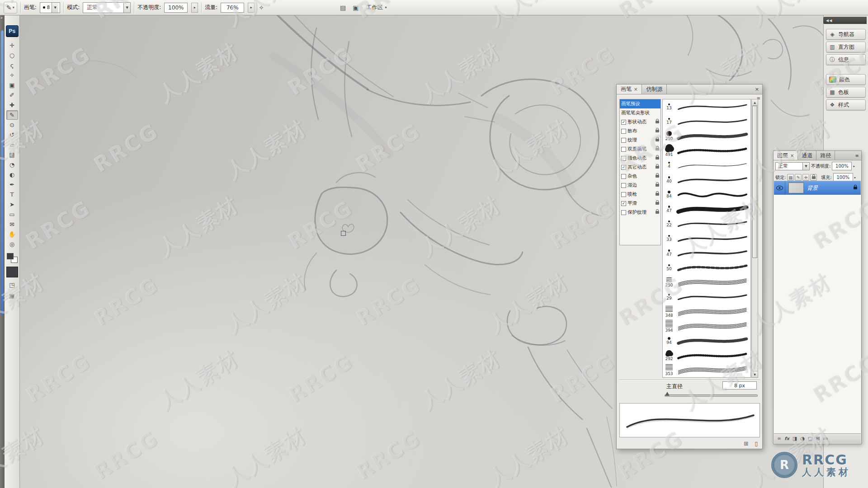 Image resolution: width=868 pixels, height=488 pixels. Describe the element at coordinates (12, 145) in the screenshot. I see `eraser-tool: ▱` at that location.